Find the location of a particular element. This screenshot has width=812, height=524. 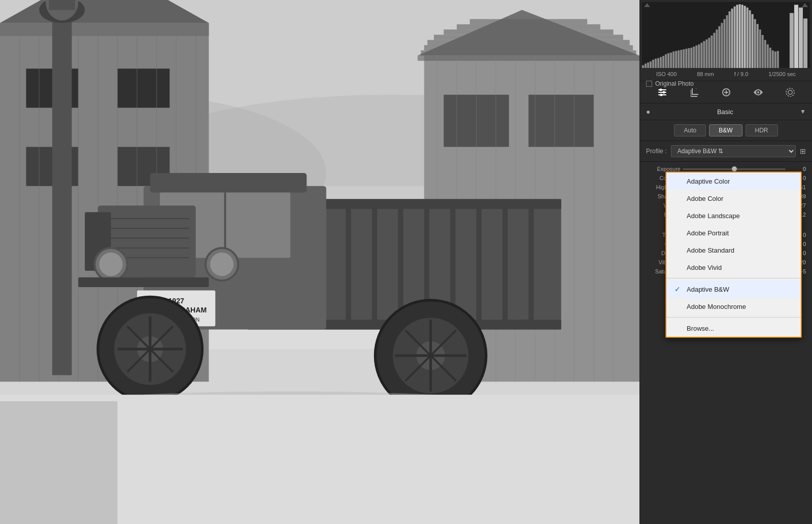

profile-select: Adaptive B&W ⇅ is located at coordinates (733, 151).